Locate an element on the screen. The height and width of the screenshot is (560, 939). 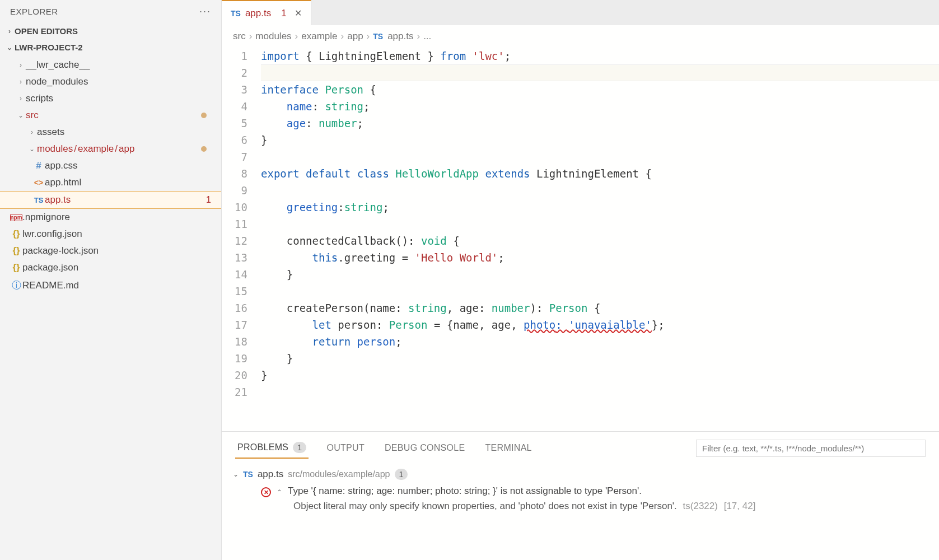
close-icon: ✕ is located at coordinates (298, 13).